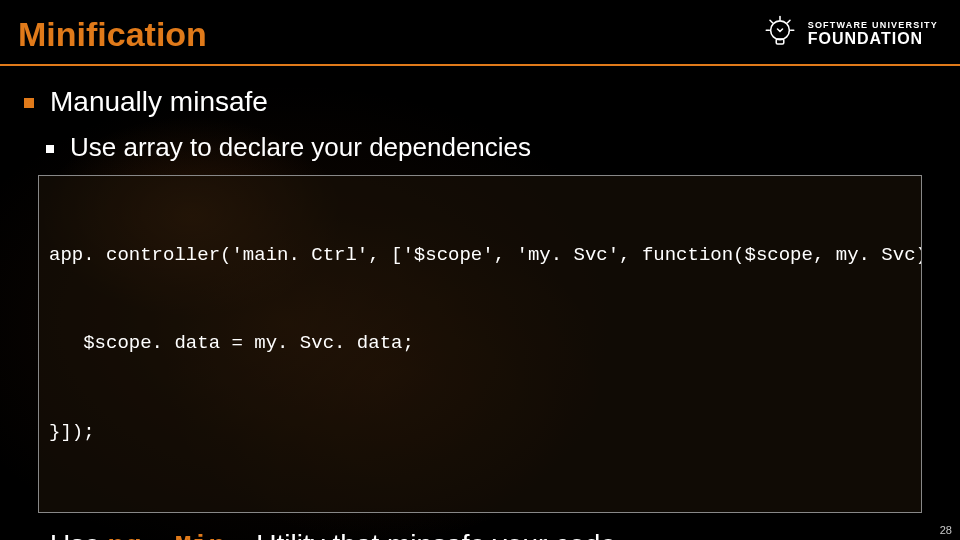  Describe the element at coordinates (300, 148) in the screenshot. I see `bullet-text: Use array to declare your dependencies` at that location.